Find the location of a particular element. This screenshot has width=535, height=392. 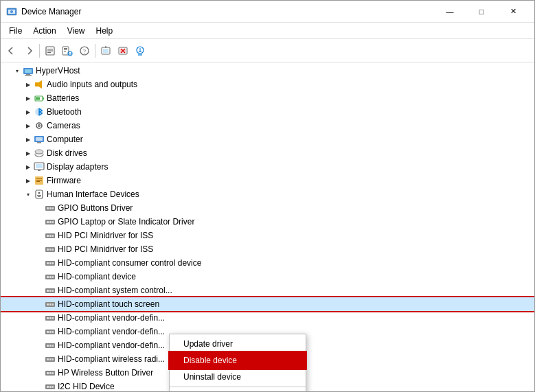

disk-icon is located at coordinates (39, 153).